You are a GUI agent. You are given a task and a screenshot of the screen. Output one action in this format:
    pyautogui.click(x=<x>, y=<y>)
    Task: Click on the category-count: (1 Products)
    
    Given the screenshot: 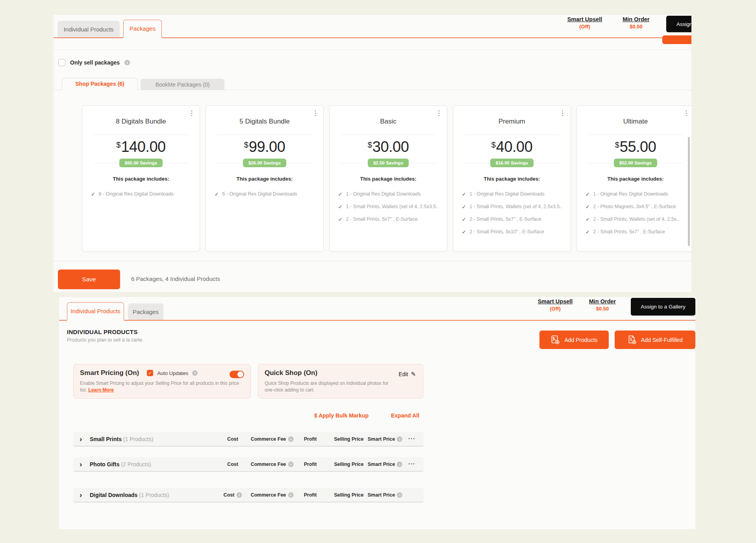 What is the action you would take?
    pyautogui.click(x=154, y=495)
    